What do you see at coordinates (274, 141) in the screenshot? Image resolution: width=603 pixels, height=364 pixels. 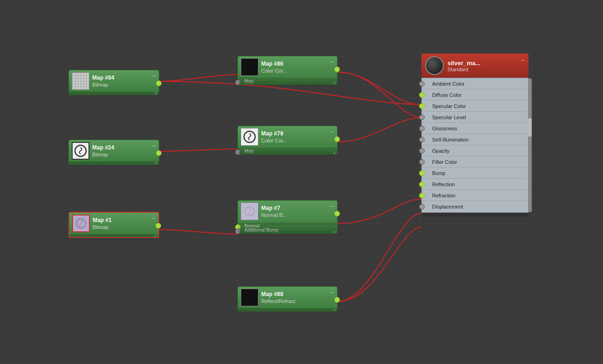 I see `node-map79-subtitle: Color Cor...` at bounding box center [274, 141].